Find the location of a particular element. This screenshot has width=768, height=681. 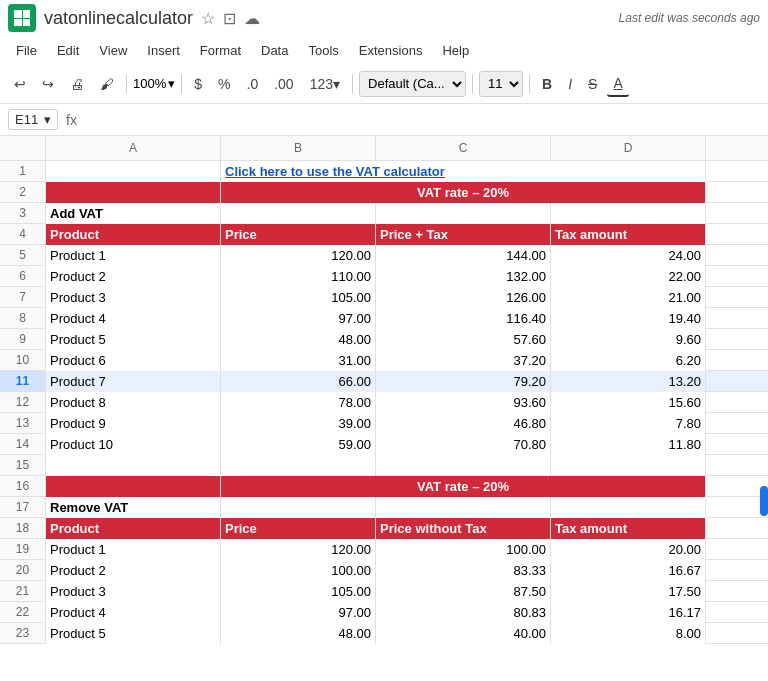

history-icon: ⊡ is located at coordinates (230, 18).